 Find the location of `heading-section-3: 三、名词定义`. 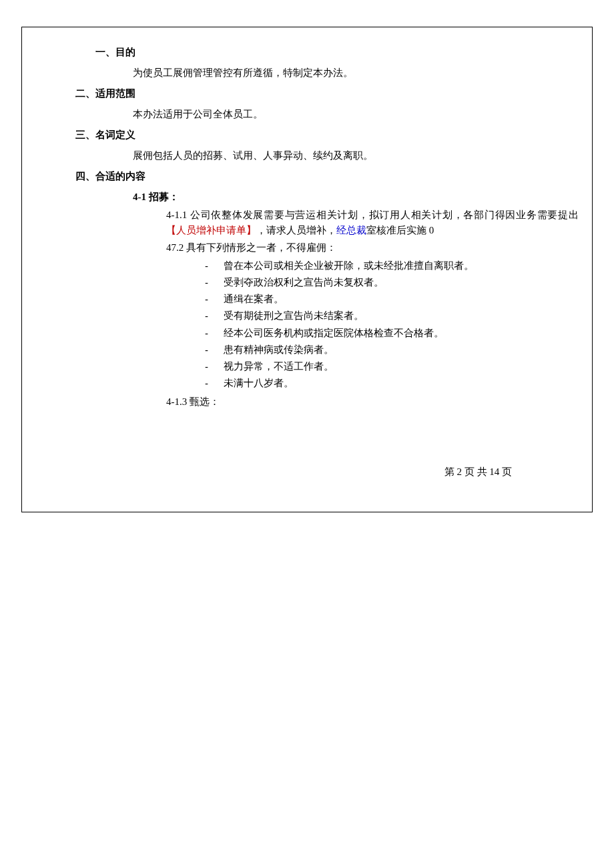

heading-section-3: 三、名词定义 is located at coordinates (327, 135).